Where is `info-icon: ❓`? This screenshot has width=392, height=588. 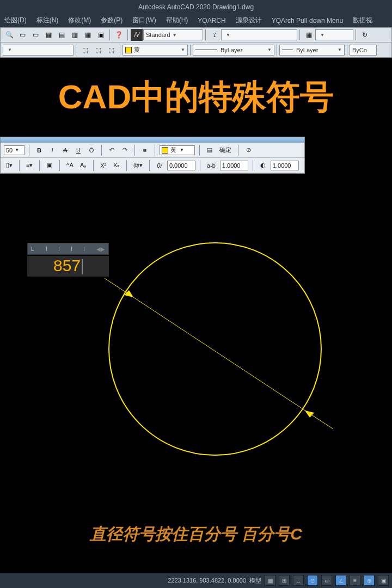 info-icon: ❓ is located at coordinates (119, 35).